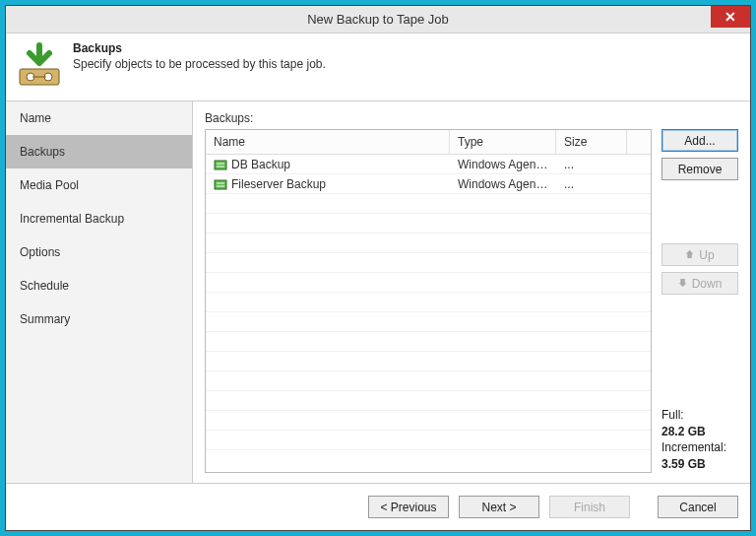  What do you see at coordinates (378, 67) in the screenshot?
I see `wizard-header: Backups Specify objects to be processed …` at bounding box center [378, 67].